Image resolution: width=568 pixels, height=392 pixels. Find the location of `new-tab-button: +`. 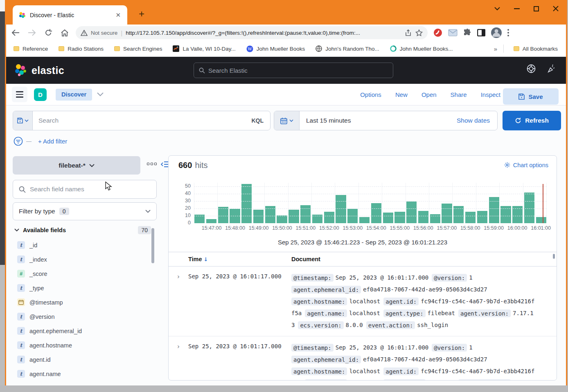

new-tab-button: + is located at coordinates (142, 14).